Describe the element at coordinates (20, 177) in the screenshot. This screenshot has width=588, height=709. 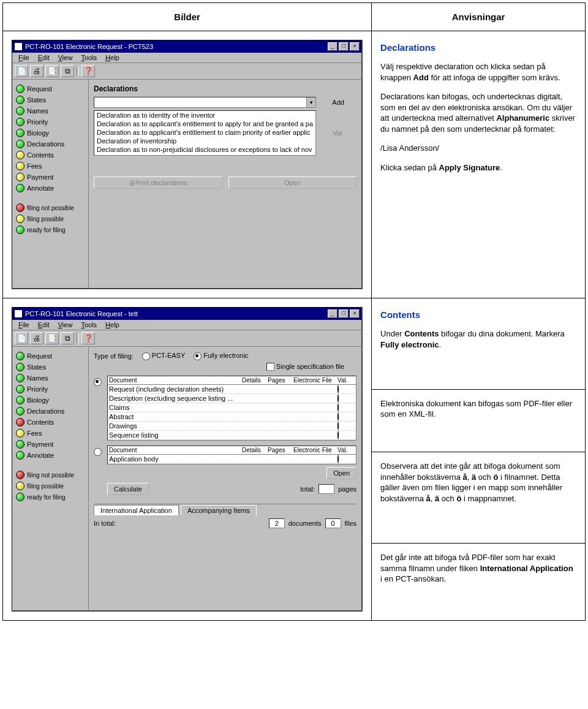
I see `status-dot-yellow` at that location.